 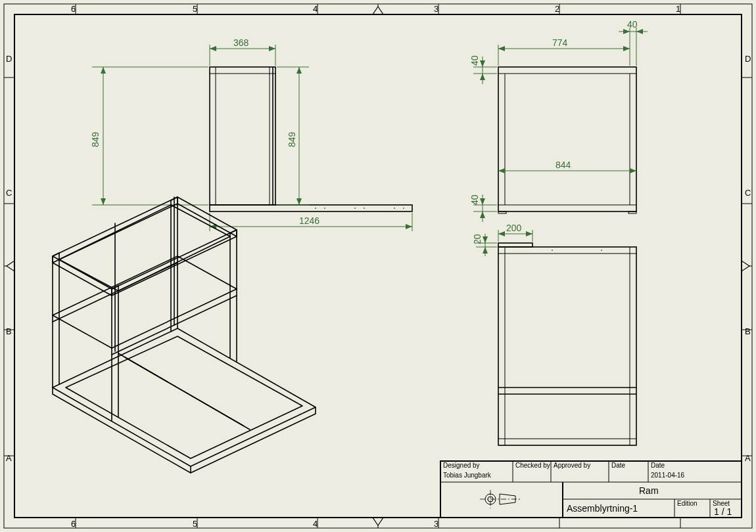 I want to click on ruler-num-1: 1, so click(x=678, y=9).